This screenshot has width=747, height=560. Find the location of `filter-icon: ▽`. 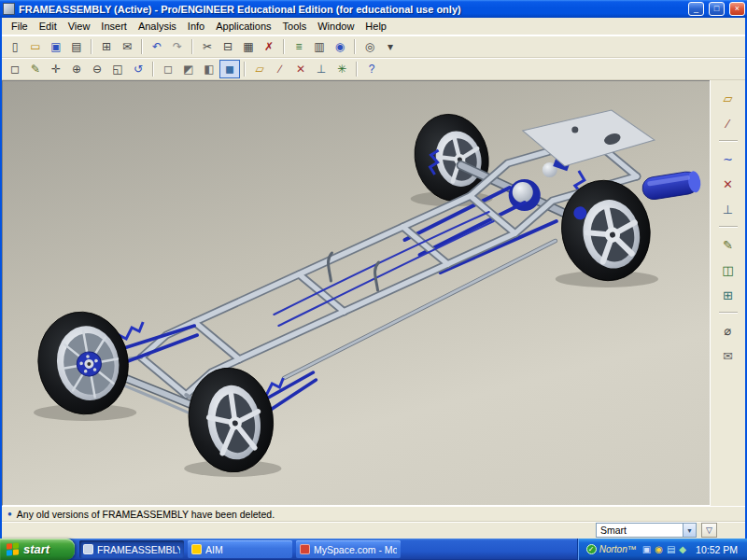

filter-icon: ▽ is located at coordinates (710, 530).